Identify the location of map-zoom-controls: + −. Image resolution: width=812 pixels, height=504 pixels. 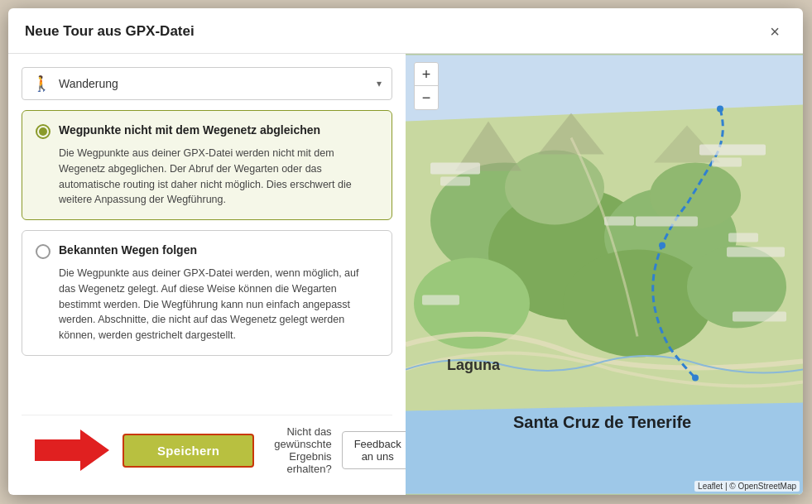
(426, 86).